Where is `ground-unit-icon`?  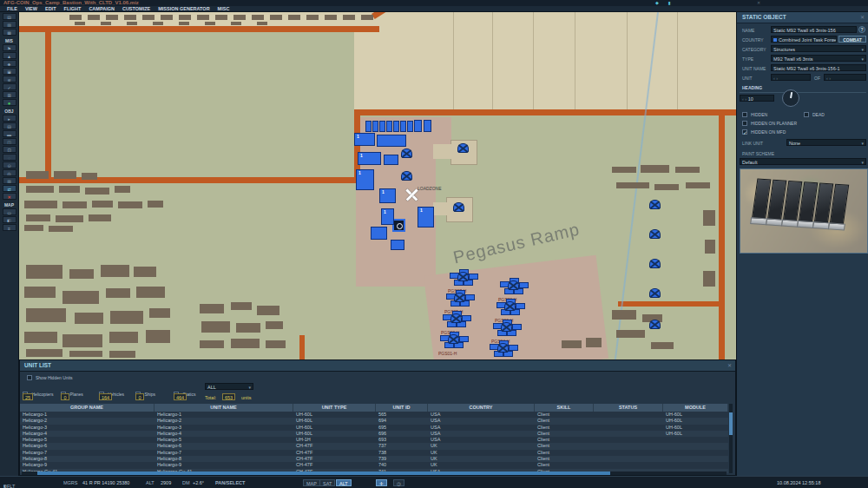
ground-unit-icon is located at coordinates (399, 226).